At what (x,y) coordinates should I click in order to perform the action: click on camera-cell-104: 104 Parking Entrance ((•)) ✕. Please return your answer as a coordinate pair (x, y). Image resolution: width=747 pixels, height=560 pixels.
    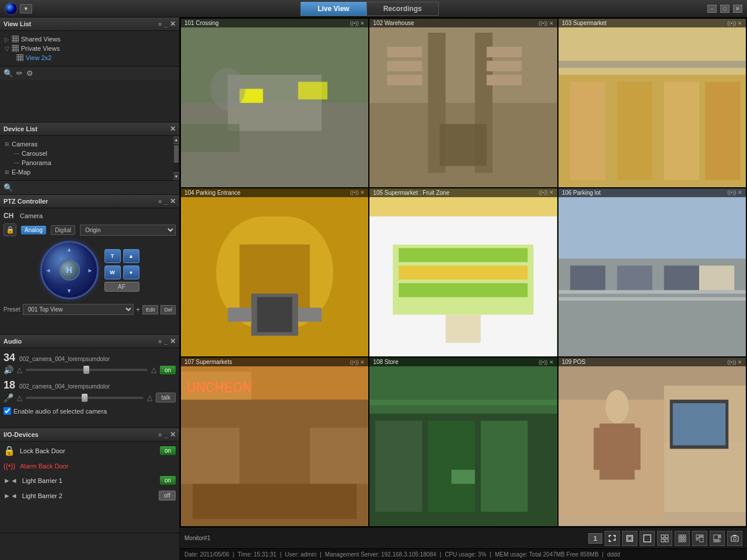
    Looking at the image, I should click on (274, 273).